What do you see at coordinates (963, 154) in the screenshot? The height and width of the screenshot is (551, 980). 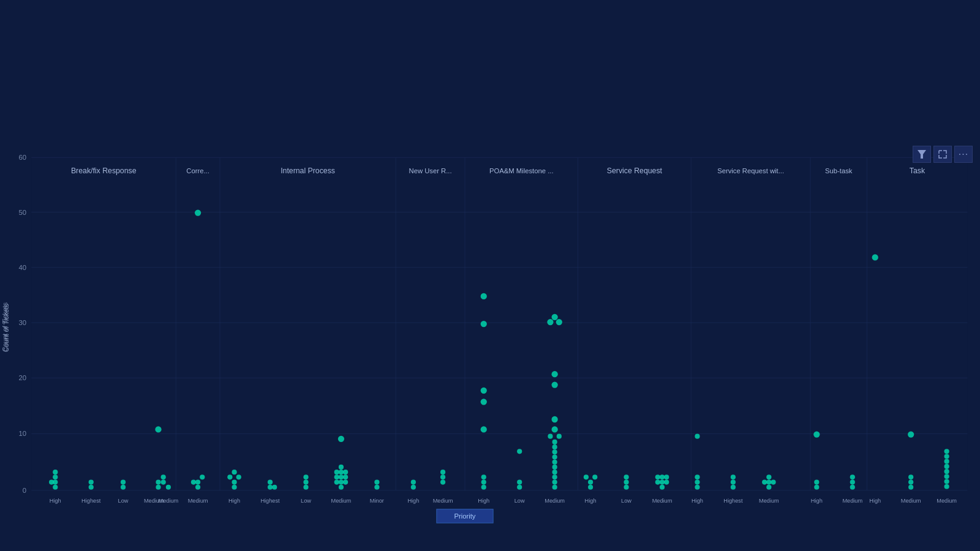 I see `more-button: ···` at bounding box center [963, 154].